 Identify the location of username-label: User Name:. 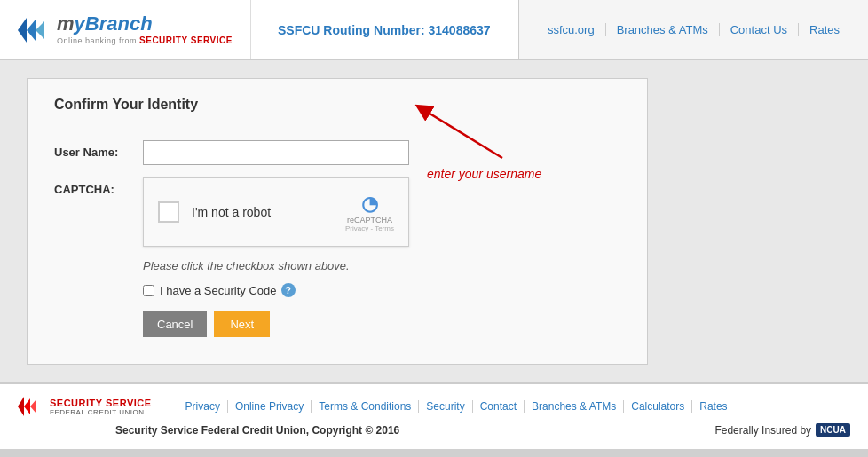
(99, 149).